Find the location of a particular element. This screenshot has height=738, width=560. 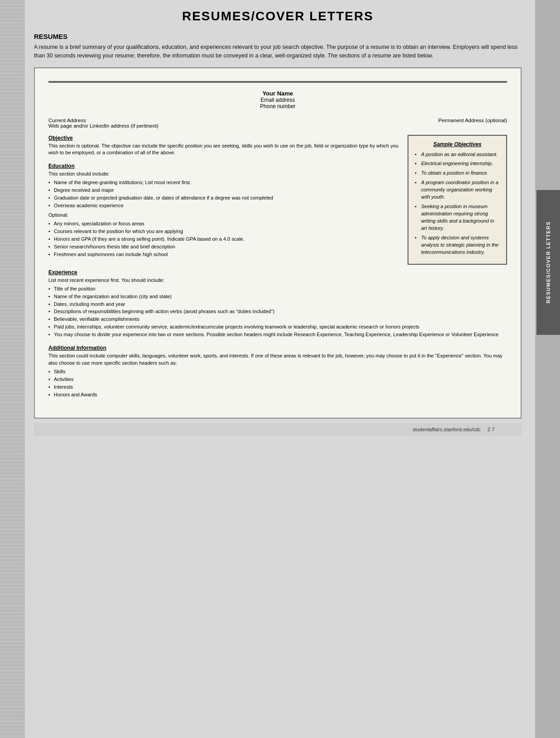

objective-item: To obtain a position in finance. is located at coordinates (457, 173).